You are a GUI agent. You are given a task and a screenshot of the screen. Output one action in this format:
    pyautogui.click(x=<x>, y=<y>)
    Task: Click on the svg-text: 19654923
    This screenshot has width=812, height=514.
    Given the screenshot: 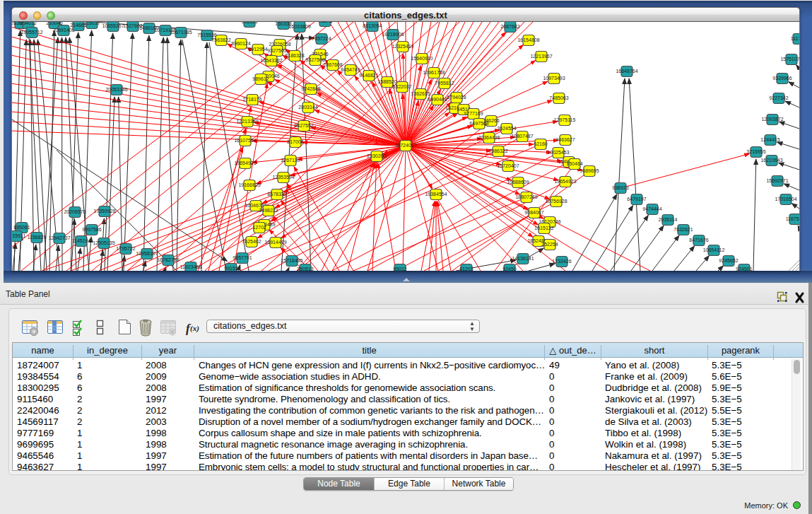 What is the action you would take?
    pyautogui.click(x=565, y=181)
    